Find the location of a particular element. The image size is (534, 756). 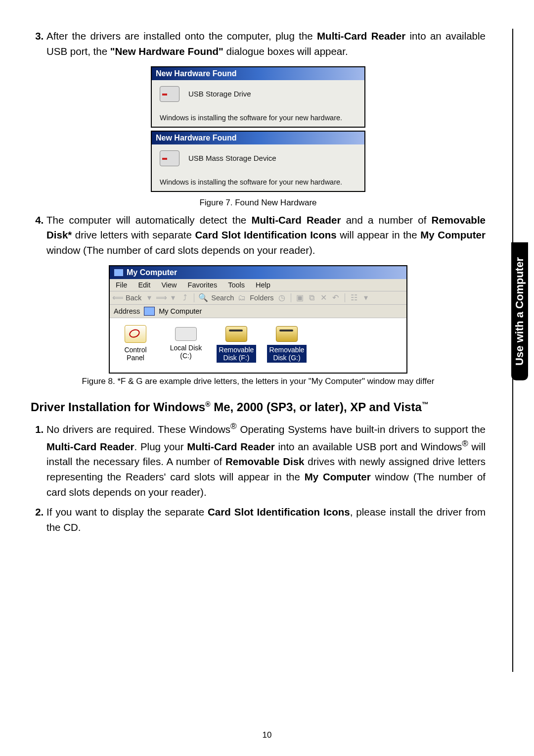

folders-icon: 🗂 is located at coordinates (242, 298).